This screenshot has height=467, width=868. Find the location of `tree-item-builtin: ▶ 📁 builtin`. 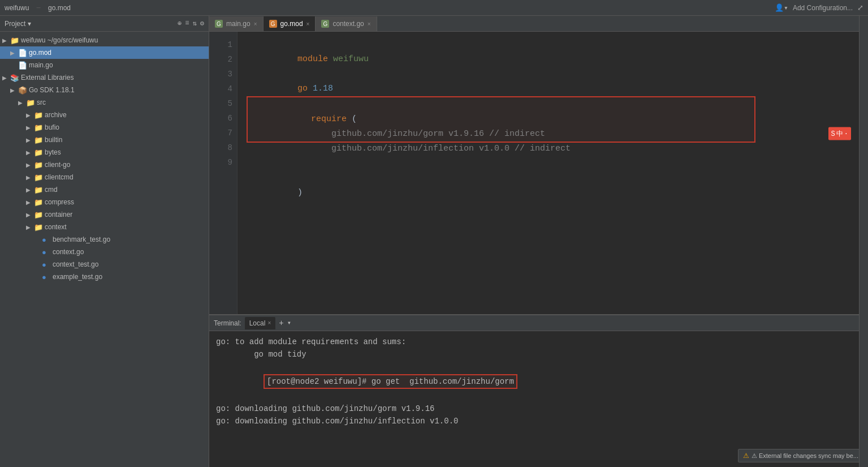

tree-item-builtin: ▶ 📁 builtin is located at coordinates (104, 140).